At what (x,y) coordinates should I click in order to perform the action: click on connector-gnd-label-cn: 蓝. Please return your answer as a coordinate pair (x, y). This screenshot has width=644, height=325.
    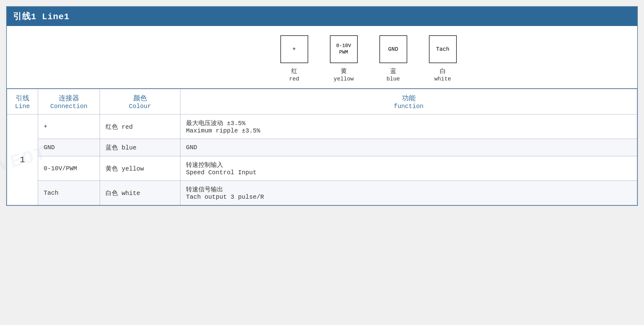
    Looking at the image, I should click on (393, 71).